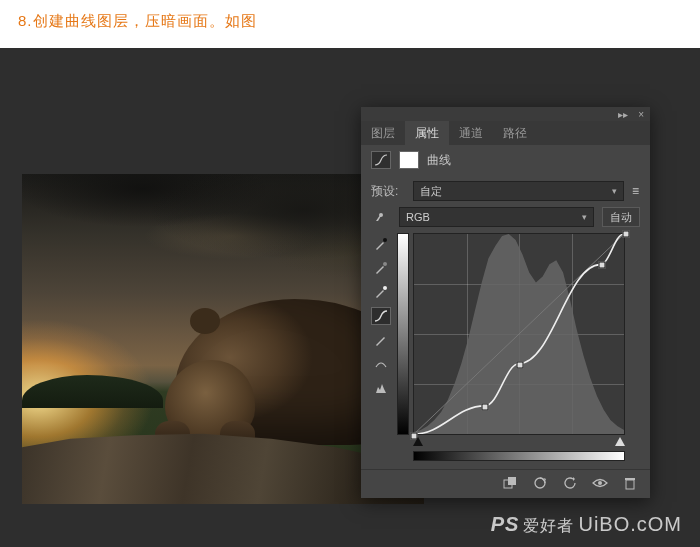 The image size is (700, 547). Describe the element at coordinates (388, 192) in the screenshot. I see `preset-label: 预设:` at that location.